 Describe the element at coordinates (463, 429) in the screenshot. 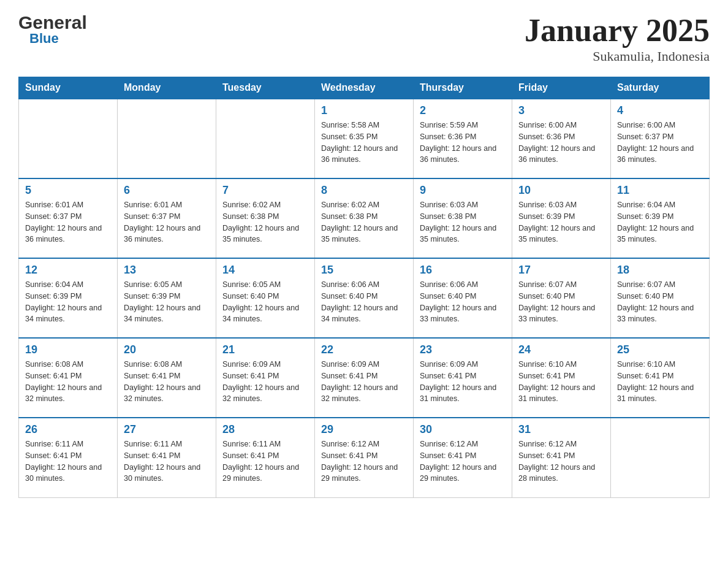

I see `day-number: 30` at that location.